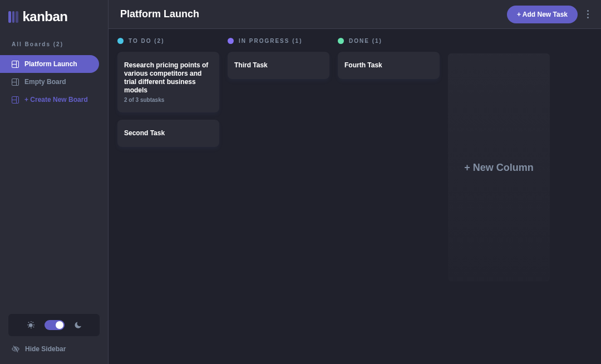  Describe the element at coordinates (355, 14) in the screenshot. I see `header: Platform Launch + Add New Task` at that location.